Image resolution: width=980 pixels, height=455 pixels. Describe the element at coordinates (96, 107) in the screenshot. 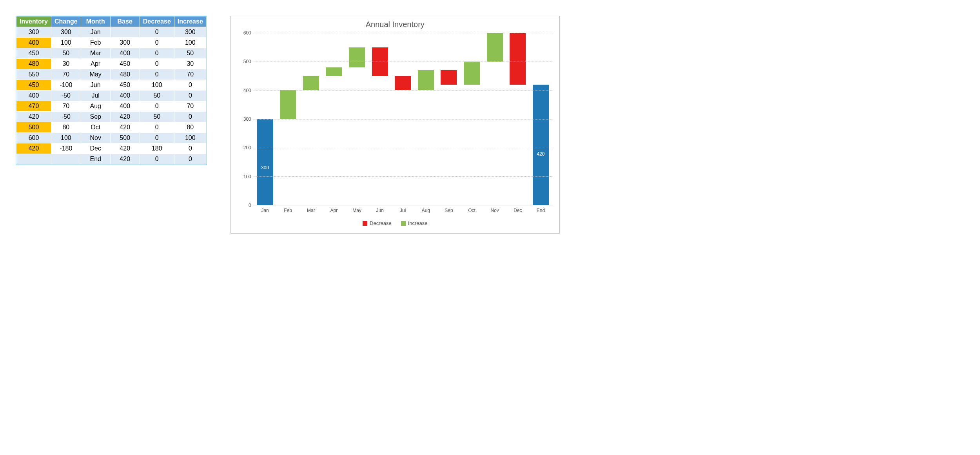

I see `table-cell: Aug` at that location.